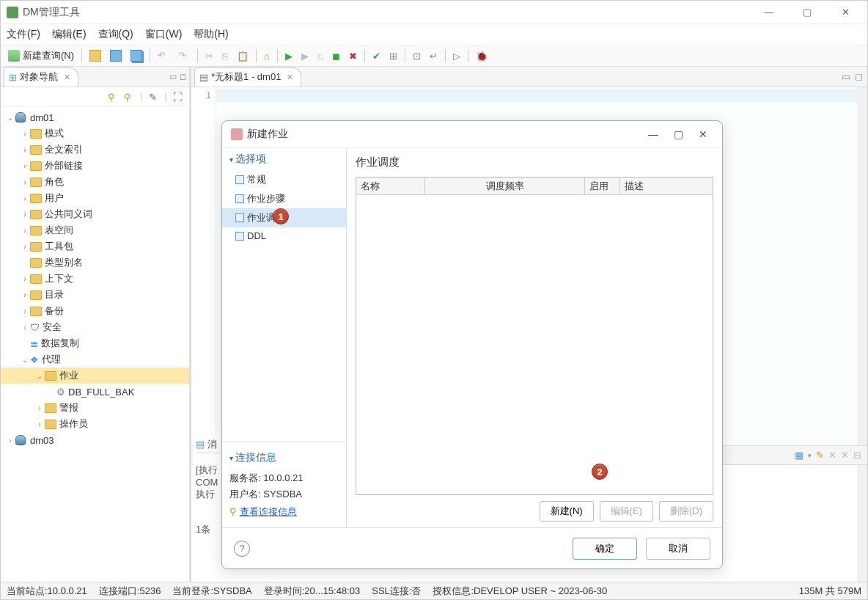 The width and height of the screenshot is (868, 600). Describe the element at coordinates (95, 133) in the screenshot. I see `tree-node-schema: ›模式` at that location.